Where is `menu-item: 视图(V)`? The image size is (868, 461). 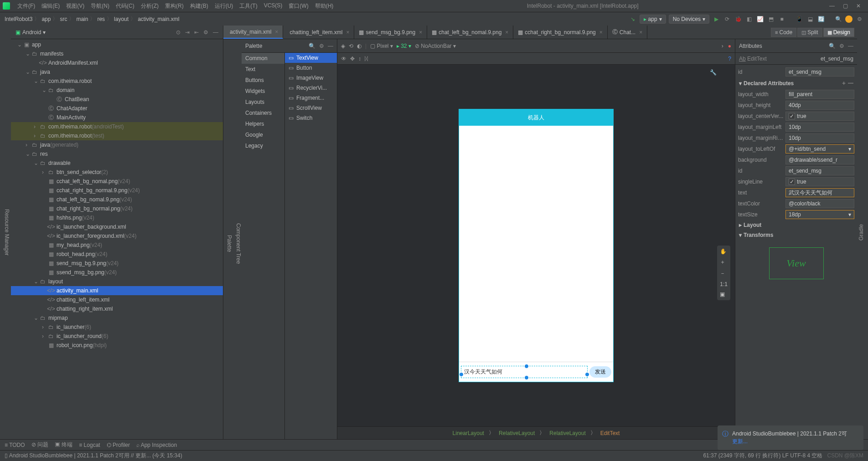 menu-item: 视图(V) is located at coordinates (75, 6).